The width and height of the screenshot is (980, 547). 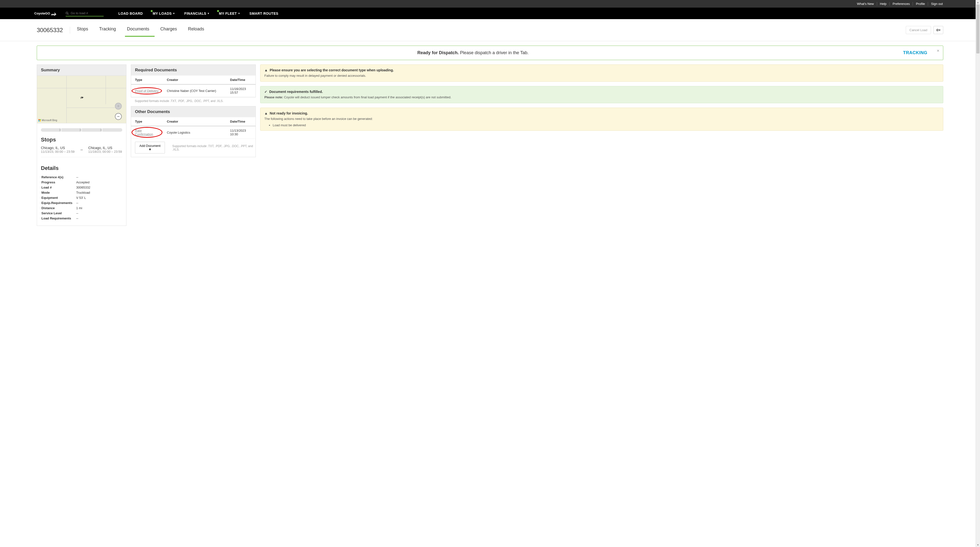 What do you see at coordinates (438, 53) in the screenshot?
I see `banner-title: Ready for Dispatch.` at bounding box center [438, 53].